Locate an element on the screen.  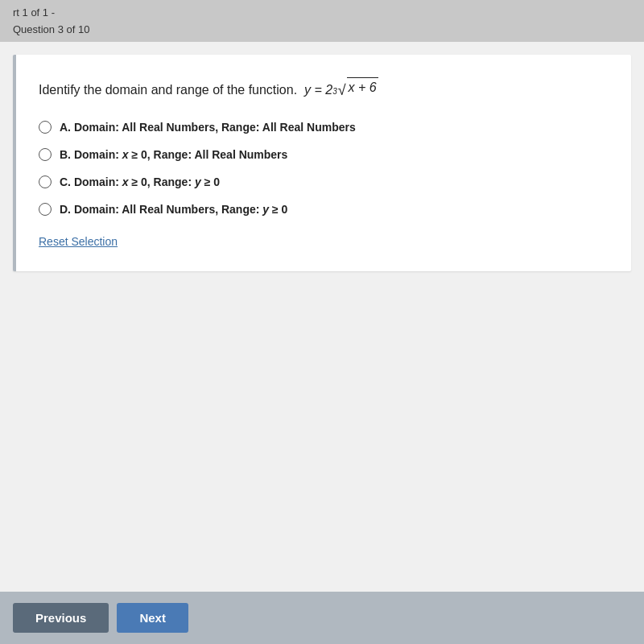
bottom-nav: Previous Next is located at coordinates (322, 618).